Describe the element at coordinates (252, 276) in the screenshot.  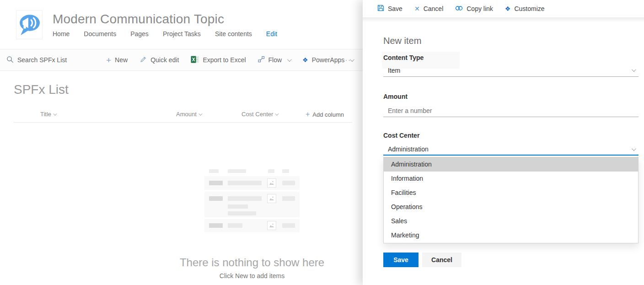
I see `empty-state-subtitle: Click New to add items` at that location.